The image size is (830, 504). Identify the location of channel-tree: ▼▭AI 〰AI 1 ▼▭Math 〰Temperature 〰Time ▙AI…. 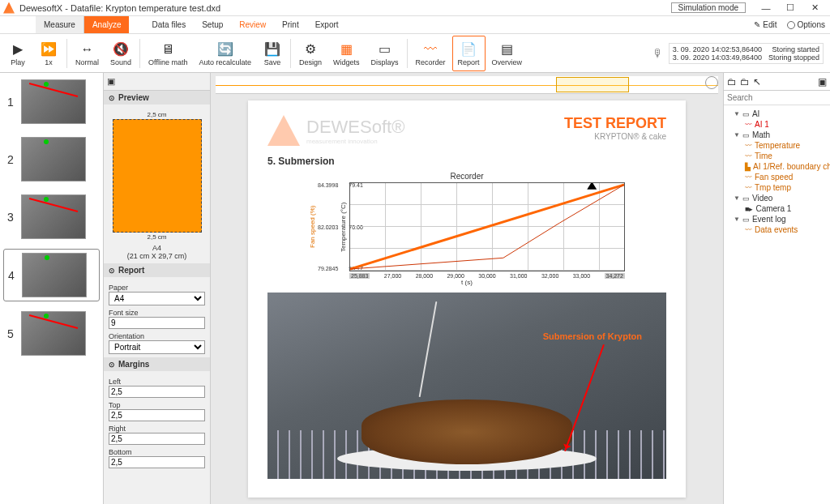
(777, 305).